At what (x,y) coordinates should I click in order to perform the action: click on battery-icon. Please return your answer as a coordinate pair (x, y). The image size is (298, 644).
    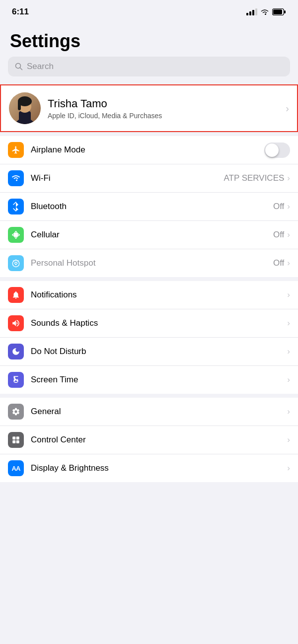
    Looking at the image, I should click on (279, 12).